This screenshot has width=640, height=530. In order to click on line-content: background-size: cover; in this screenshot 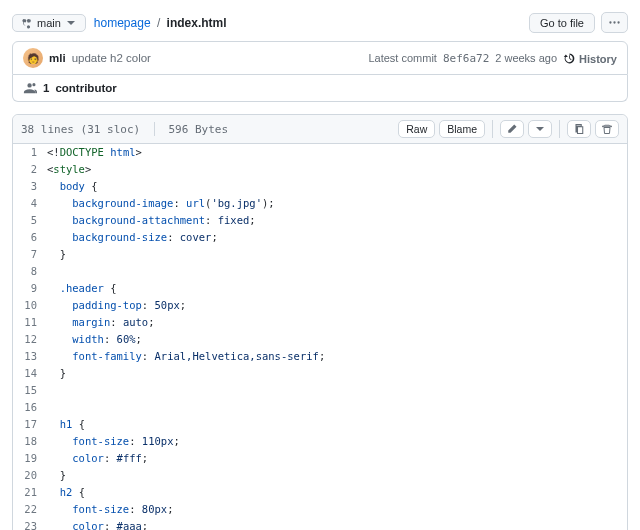, I will do `click(337, 238)`.